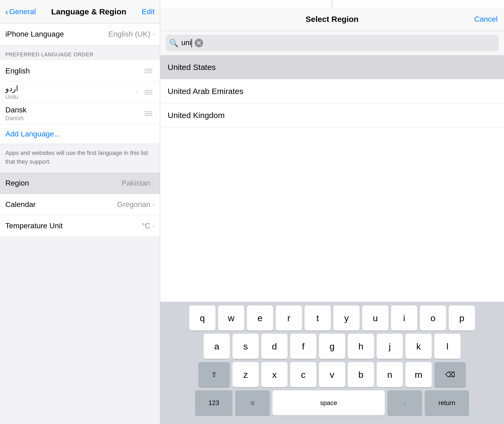 The image size is (504, 424). Describe the element at coordinates (80, 114) in the screenshot. I see `list-item: Dansk Danish` at that location.